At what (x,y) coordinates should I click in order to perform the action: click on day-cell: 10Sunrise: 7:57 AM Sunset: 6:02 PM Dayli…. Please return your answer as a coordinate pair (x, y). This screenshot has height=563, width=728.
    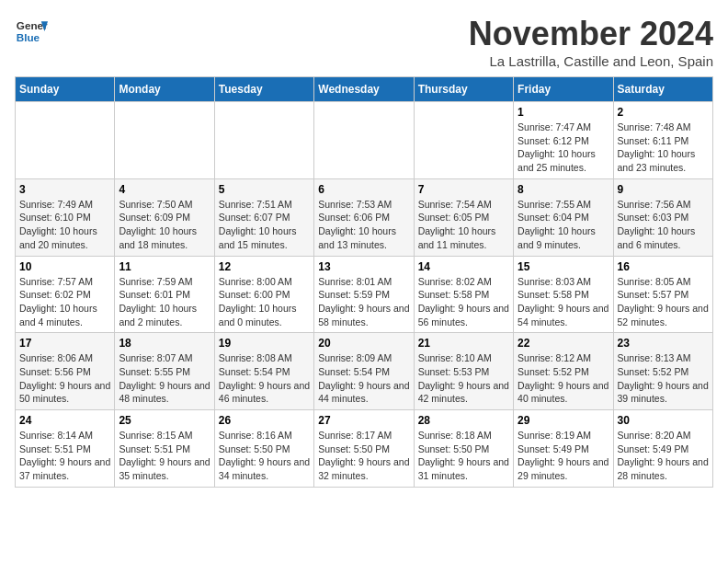
    Looking at the image, I should click on (65, 294).